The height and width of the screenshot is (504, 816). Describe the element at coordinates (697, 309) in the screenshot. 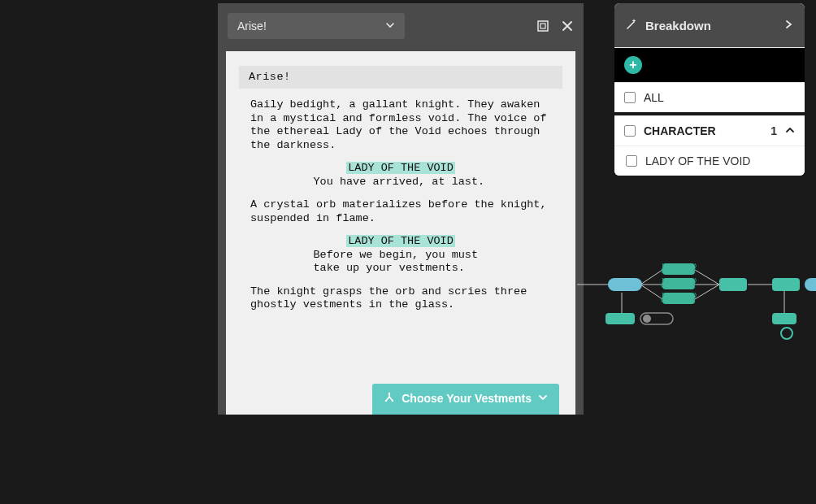

I see `node-graph` at that location.